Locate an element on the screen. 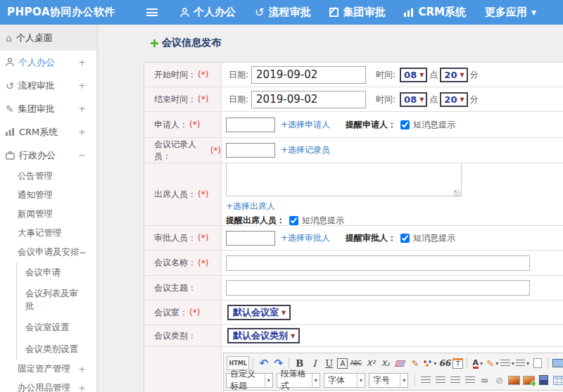  image-icon is located at coordinates (514, 380).